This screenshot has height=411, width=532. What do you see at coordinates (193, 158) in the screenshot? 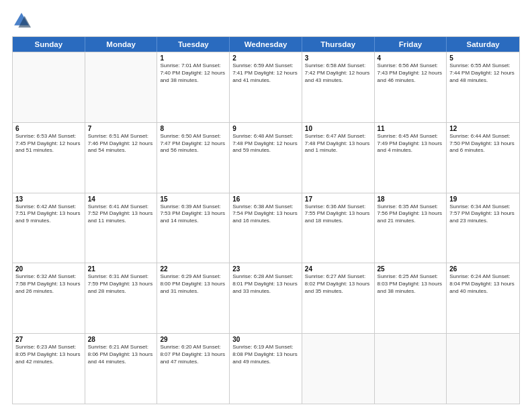
I see `calendar-cell: 8Sunrise: 6:50 AM Sunset: 7:47 PM Daylig…` at bounding box center [193, 158].